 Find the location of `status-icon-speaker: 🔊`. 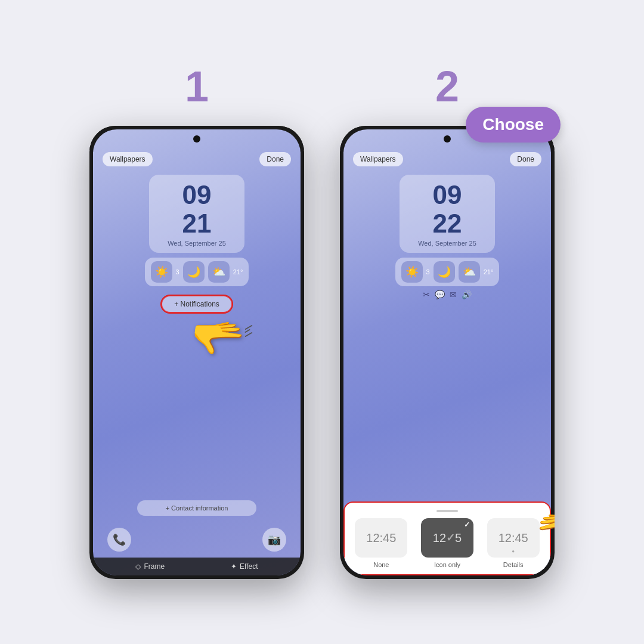

status-icon-speaker: 🔊 is located at coordinates (466, 295).